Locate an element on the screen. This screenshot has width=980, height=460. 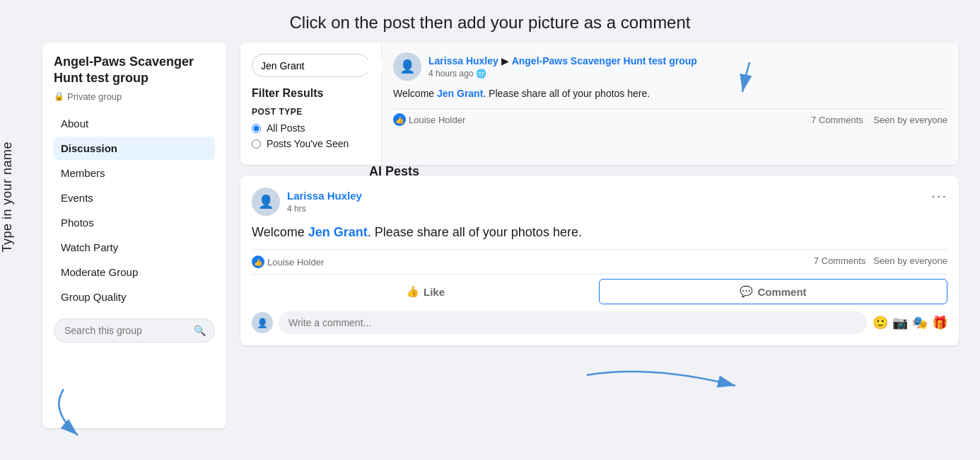
search-post-comments: 7 Comments is located at coordinates (837, 120).